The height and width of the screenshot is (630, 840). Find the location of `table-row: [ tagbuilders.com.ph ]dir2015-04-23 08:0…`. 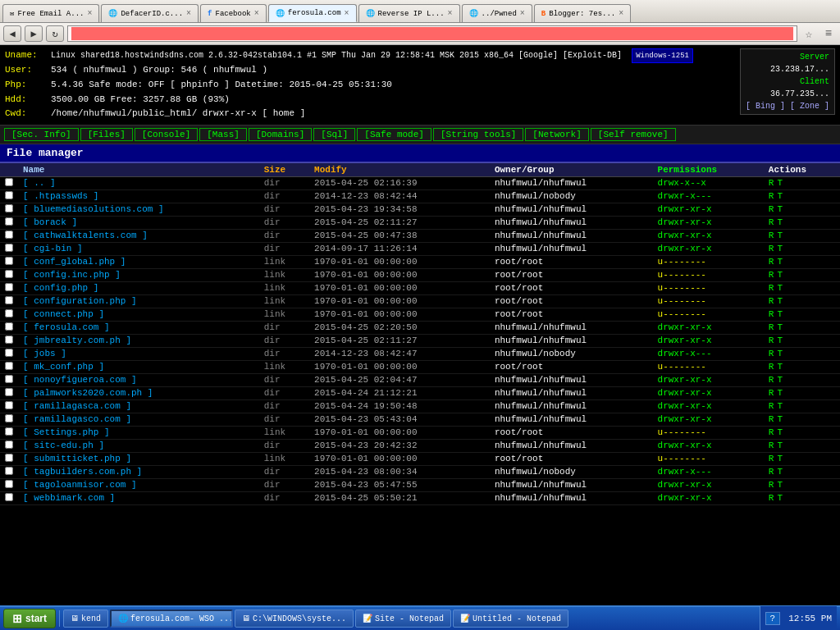

table-row: [ tagbuilders.com.ph ]dir2015-04-23 08:0… is located at coordinates (420, 472).